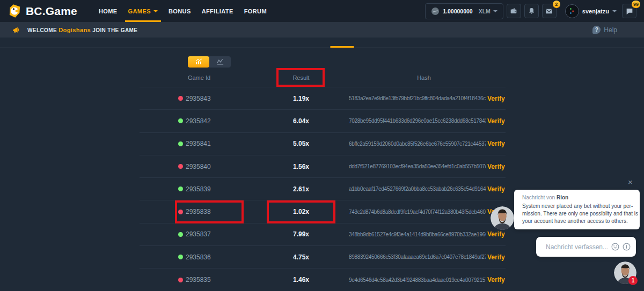 This screenshot has width=644, height=291. What do you see at coordinates (464, 11) in the screenshot?
I see `balance-selector: 1.00000000 XLM` at bounding box center [464, 11].